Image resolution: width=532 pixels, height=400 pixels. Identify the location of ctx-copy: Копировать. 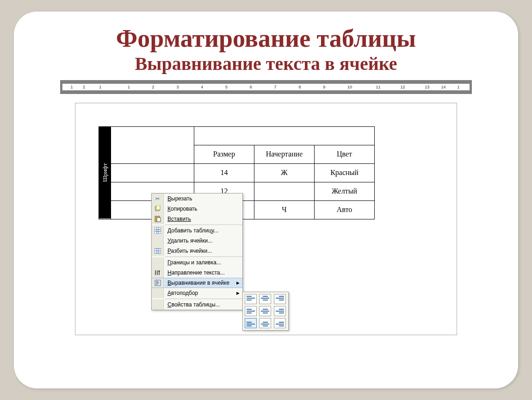
(197, 209).